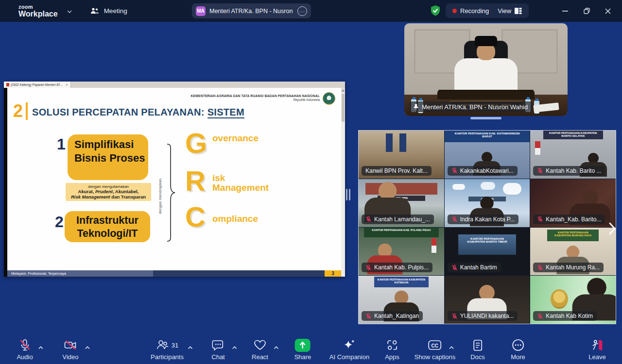 The height and width of the screenshot is (364, 622). What do you see at coordinates (343, 90) in the screenshot?
I see `scroll-up-arrow-icon` at bounding box center [343, 90].